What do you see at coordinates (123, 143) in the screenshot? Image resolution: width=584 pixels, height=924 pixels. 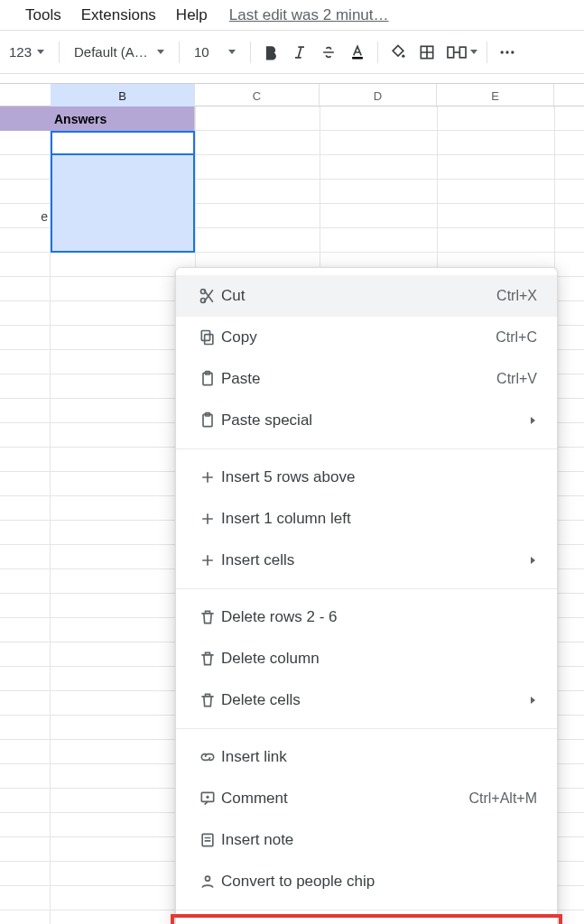 I see `active-cell` at bounding box center [123, 143].